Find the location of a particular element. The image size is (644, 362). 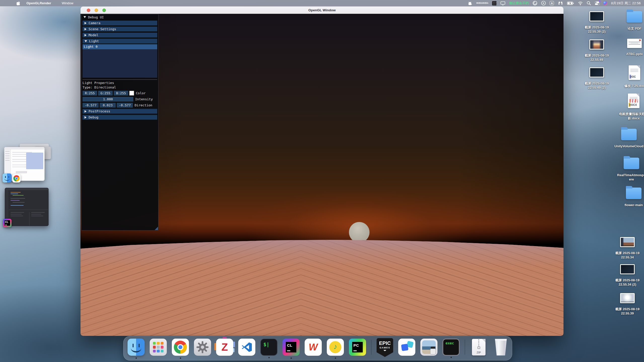

desktop-icon-pptx: ATBC.pptx is located at coordinates (631, 46).